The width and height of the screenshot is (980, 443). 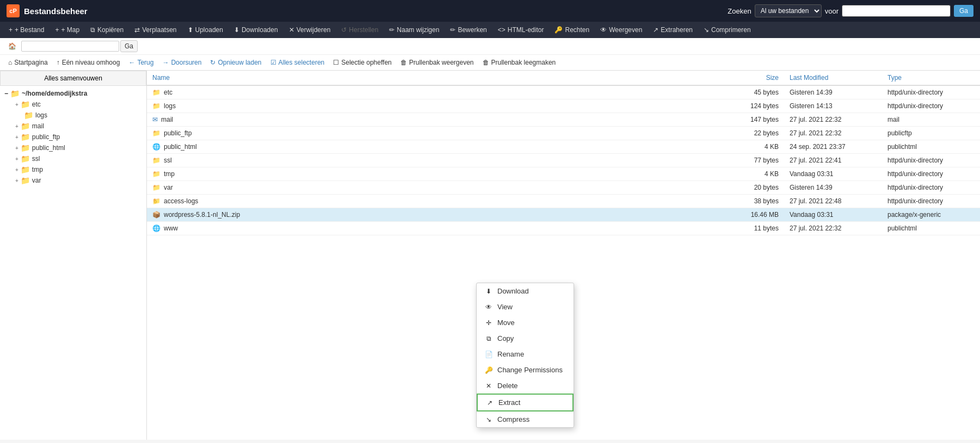 What do you see at coordinates (17, 148) in the screenshot?
I see `plus-icon: +` at bounding box center [17, 148].